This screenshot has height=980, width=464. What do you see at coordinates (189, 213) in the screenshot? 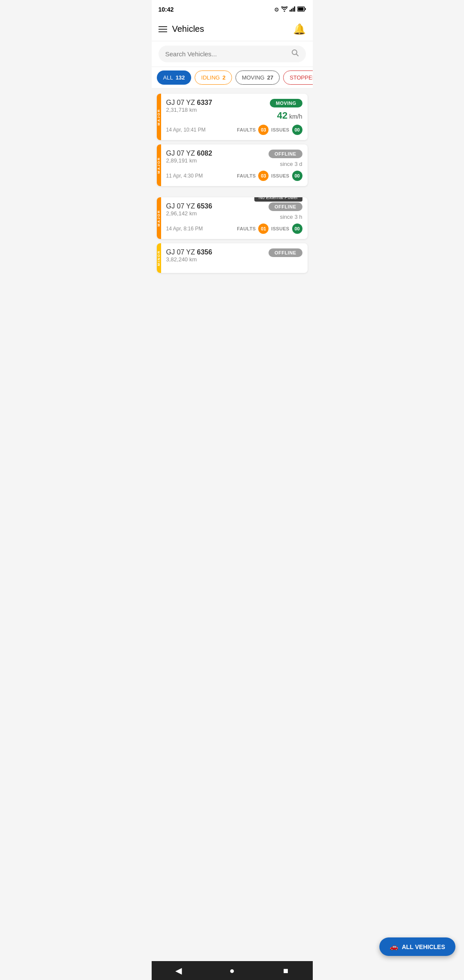
I see `vehicle-km-3: 2,96,142 km` at bounding box center [189, 213].